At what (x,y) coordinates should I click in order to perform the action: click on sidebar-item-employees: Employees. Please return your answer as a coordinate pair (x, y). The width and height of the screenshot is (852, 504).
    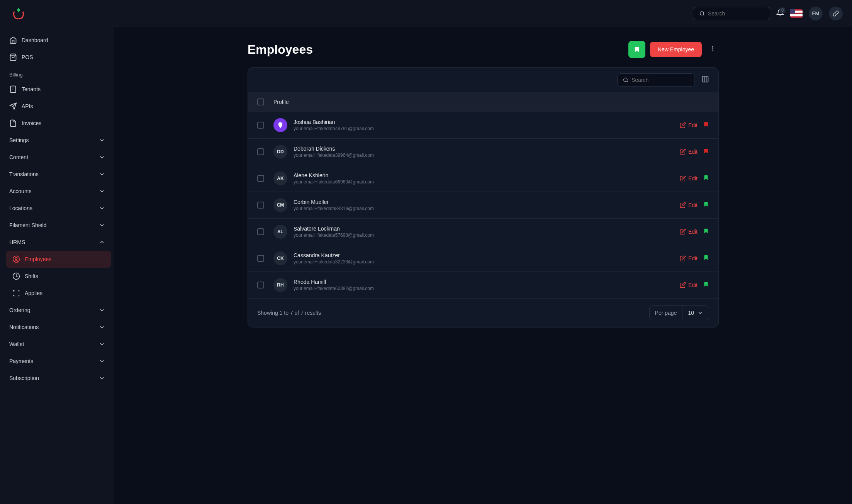
    Looking at the image, I should click on (59, 259).